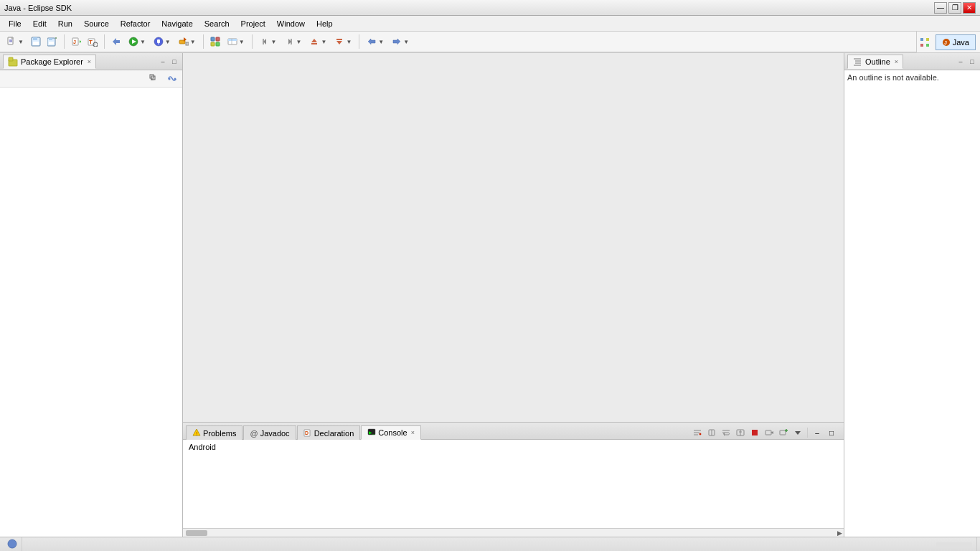  Describe the element at coordinates (875, 62) in the screenshot. I see `outline-tab: Outline ×` at that location.